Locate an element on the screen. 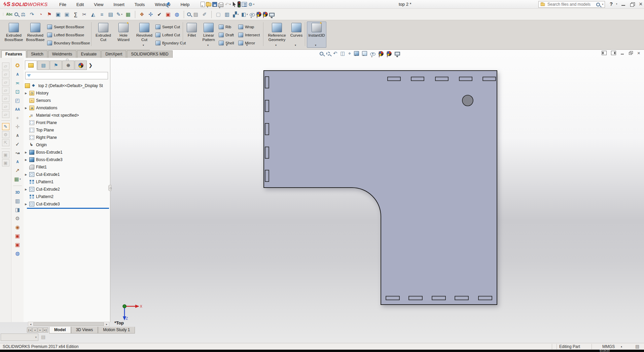 This screenshot has width=644, height=352. extruded-boss-base-button: Extruded Boss/Base is located at coordinates (14, 35).